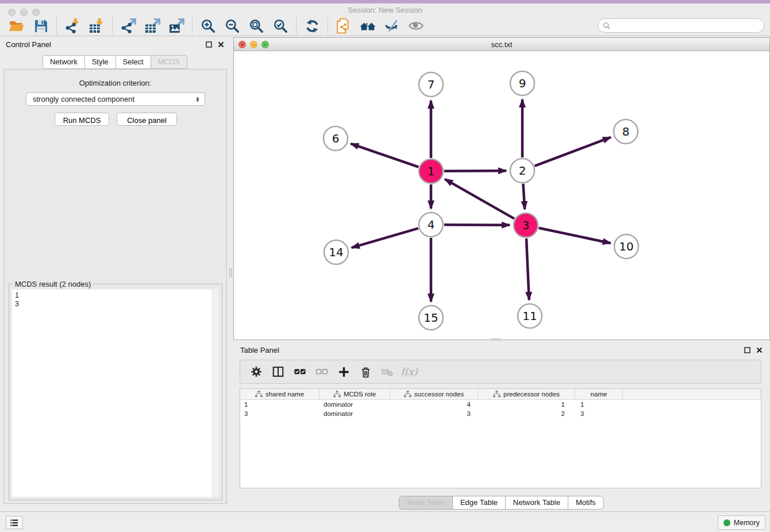  What do you see at coordinates (116, 393) in the screenshot?
I see `mcds-result-text: 1 3` at bounding box center [116, 393].